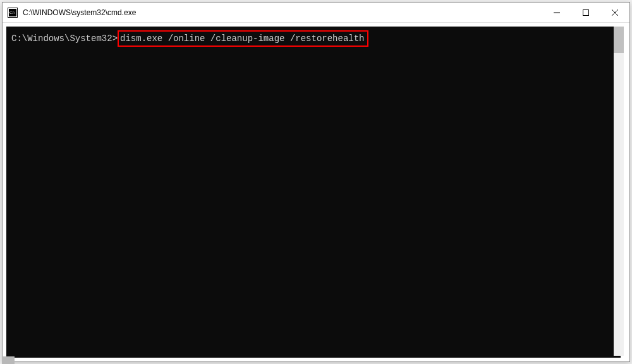 The height and width of the screenshot is (364, 632). Describe the element at coordinates (557, 13) in the screenshot. I see `minimize-icon` at that location.